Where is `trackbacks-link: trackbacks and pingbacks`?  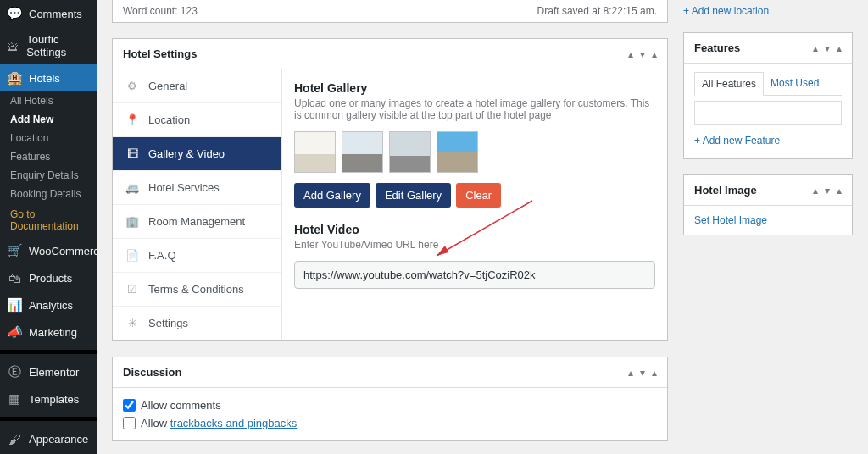 trackbacks-link: trackbacks and pingbacks is located at coordinates (234, 424).